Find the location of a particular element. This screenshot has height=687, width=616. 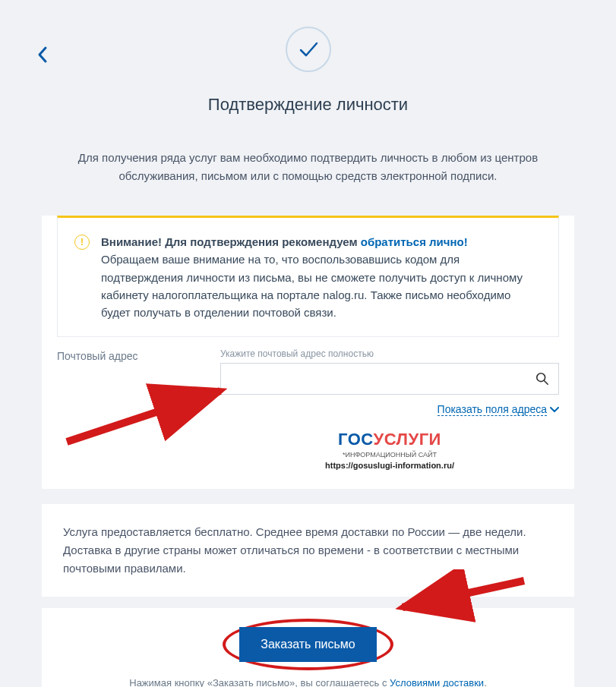

checkmark-circle-icon is located at coordinates (308, 49).